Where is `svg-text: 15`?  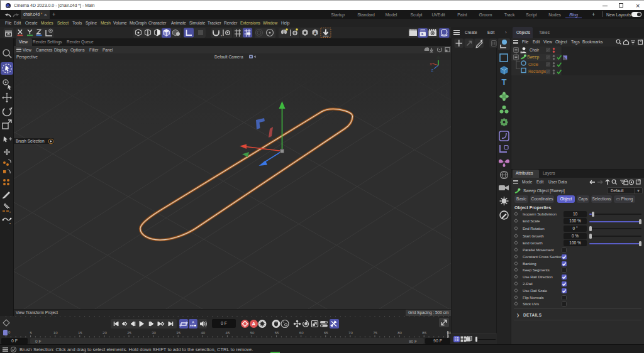 svg-text: 15 is located at coordinates (80, 333).